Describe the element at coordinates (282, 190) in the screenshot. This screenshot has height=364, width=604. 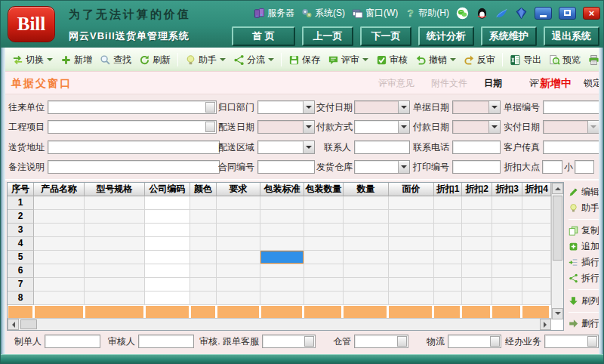
I see `column-header: 包装标准` at that location.